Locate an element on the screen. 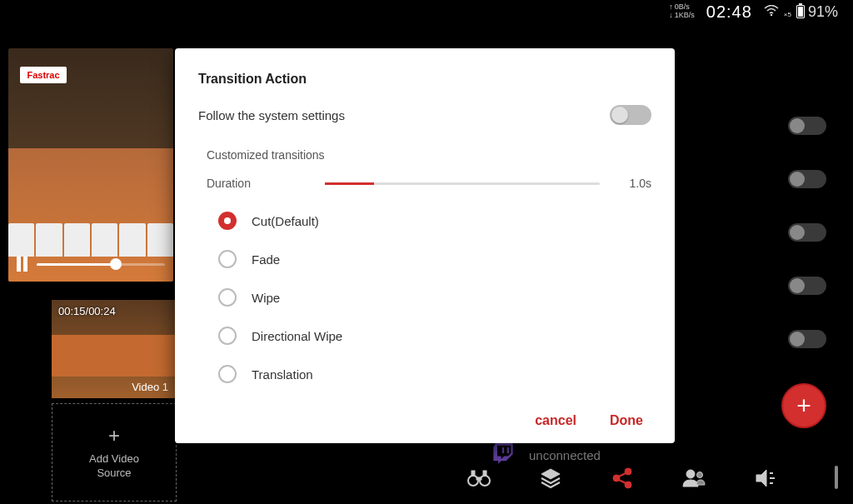 This screenshot has height=504, width=853. record-fab: + is located at coordinates (804, 406).